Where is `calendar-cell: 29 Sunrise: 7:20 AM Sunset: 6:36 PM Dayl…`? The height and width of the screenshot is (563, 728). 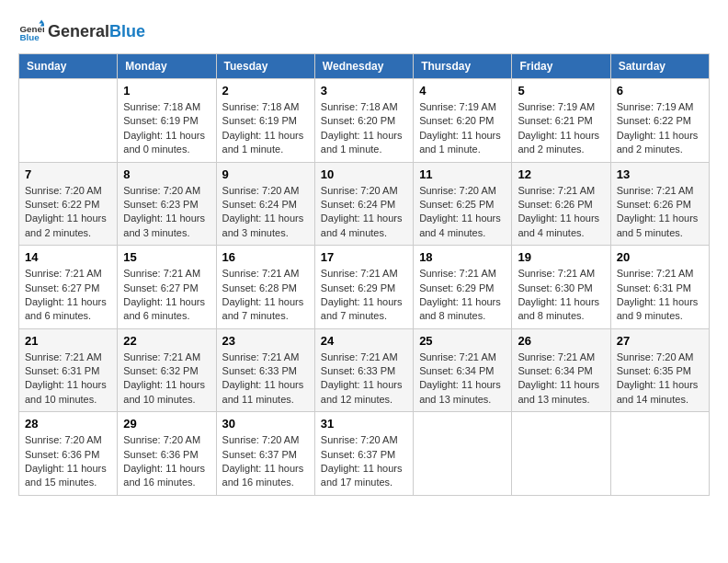
calendar-cell: 29 Sunrise: 7:20 AM Sunset: 6:36 PM Dayl… is located at coordinates (167, 454).